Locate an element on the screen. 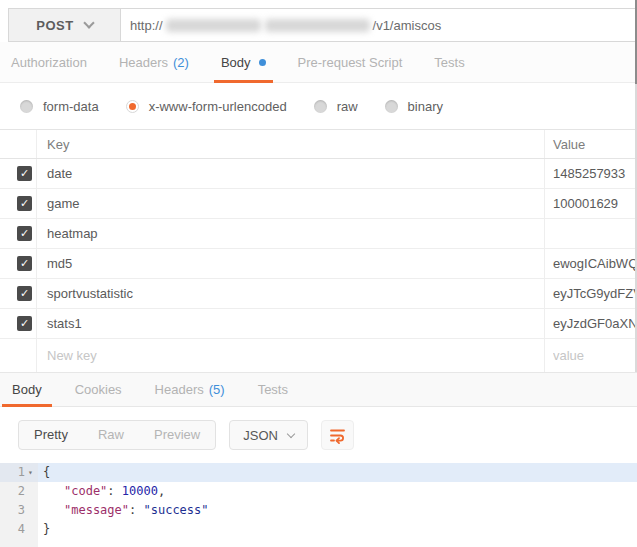 This screenshot has height=547, width=637. body-mode-options: form-data x-www-form-urlencoded raw bina… is located at coordinates (318, 106).